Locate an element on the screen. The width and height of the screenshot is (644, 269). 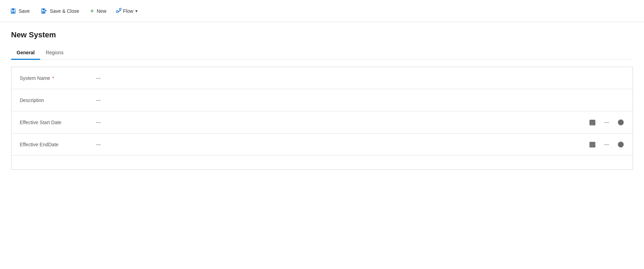
effective-end-time-value: --- is located at coordinates (607, 145).